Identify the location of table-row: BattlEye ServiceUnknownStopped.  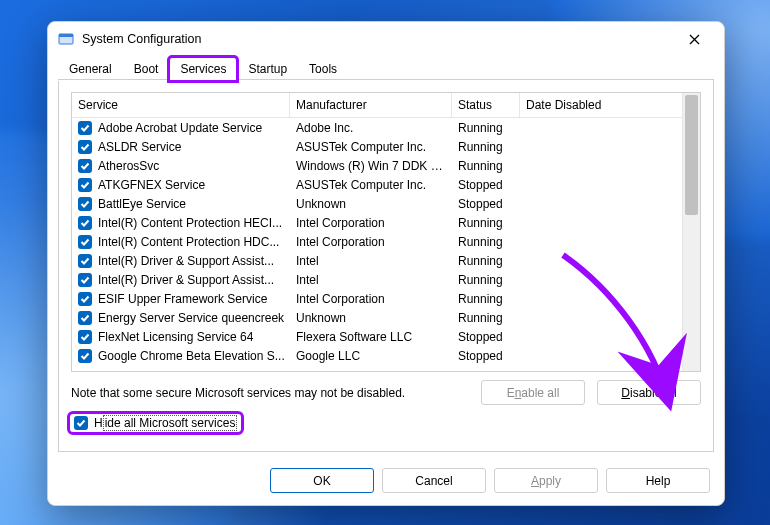
(377, 204).